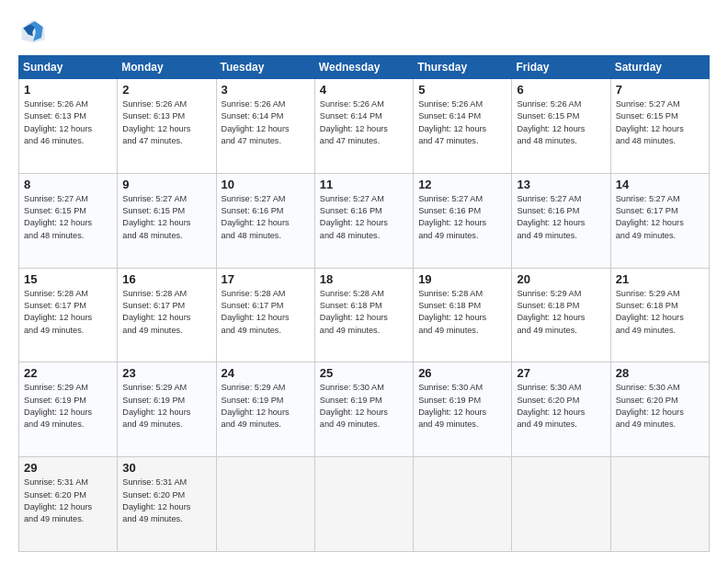 The width and height of the screenshot is (728, 563). Describe the element at coordinates (166, 467) in the screenshot. I see `day-number: 30` at that location.